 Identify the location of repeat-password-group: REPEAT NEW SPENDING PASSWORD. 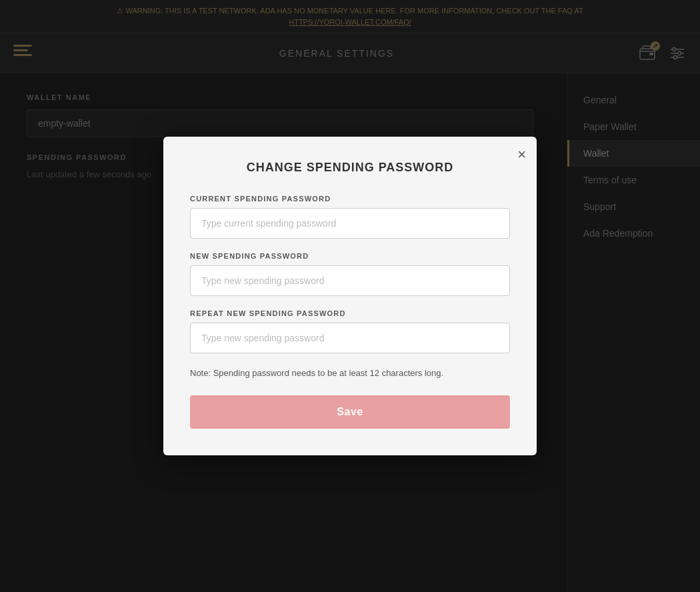
(350, 331).